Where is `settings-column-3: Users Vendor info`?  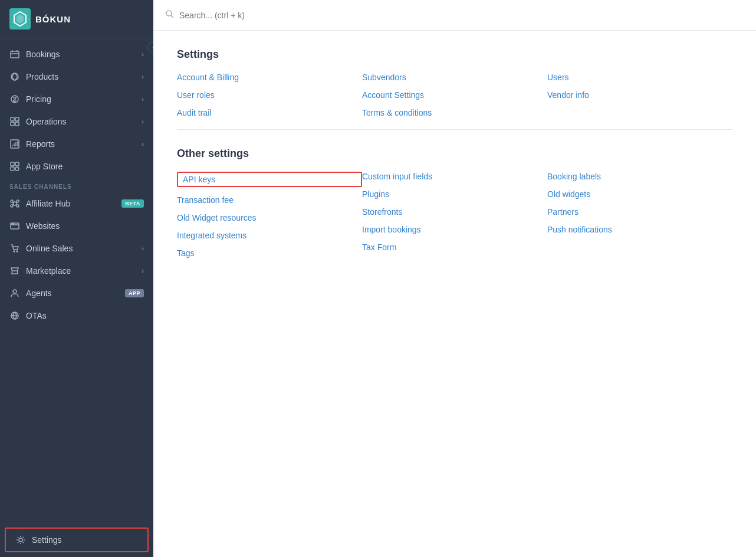 settings-column-3: Users Vendor info is located at coordinates (640, 95).